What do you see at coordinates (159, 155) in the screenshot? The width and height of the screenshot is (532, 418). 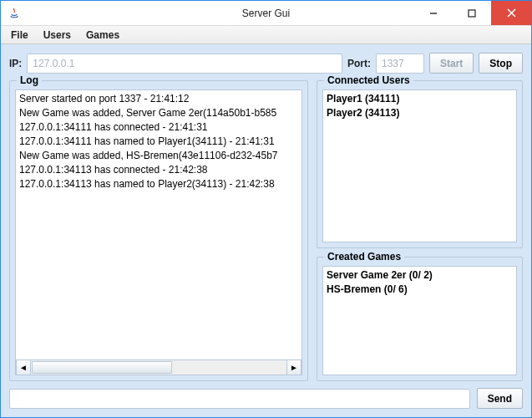 I see `log-line: New Game was added, HS-Bremen(43e11106-d…` at bounding box center [159, 155].